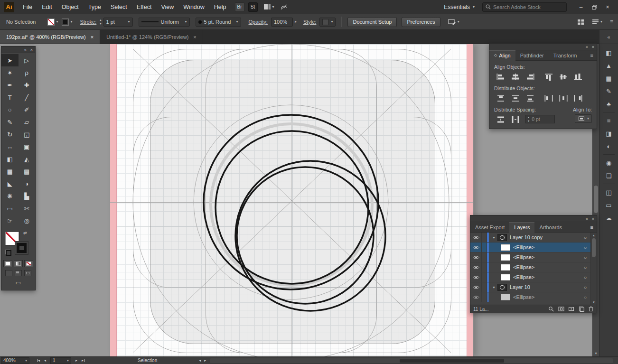 Image resolution: width=618 pixels, height=364 pixels. What do you see at coordinates (609, 176) in the screenshot?
I see `graphic-styles-panel-icon: ❏` at bounding box center [609, 176].